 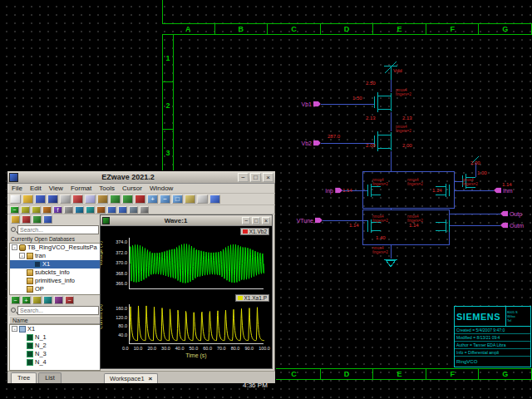 What do you see at coordinates (48, 300) in the screenshot?
I see `strip-signal-icon` at bounding box center [48, 300].